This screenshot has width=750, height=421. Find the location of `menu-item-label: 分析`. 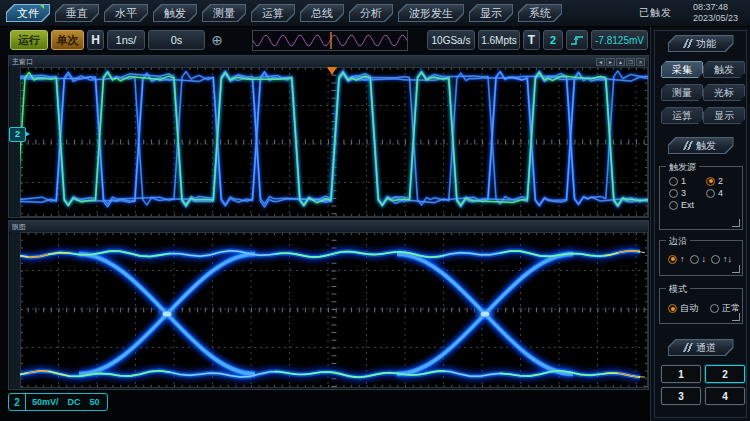

menu-item-label: 分析 is located at coordinates (371, 13).